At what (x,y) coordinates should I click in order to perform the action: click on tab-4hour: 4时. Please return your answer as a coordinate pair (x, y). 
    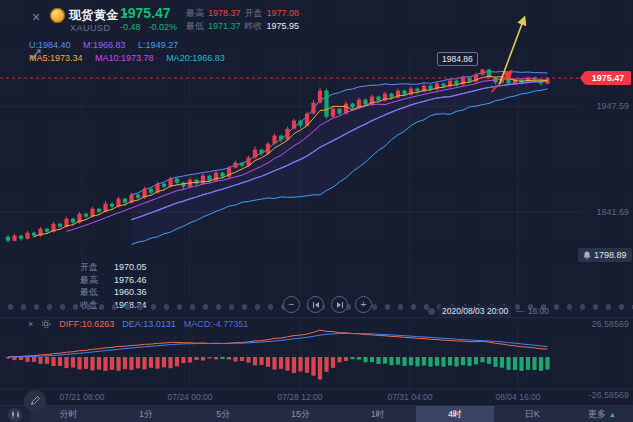
    Looking at the image, I should click on (454, 414).